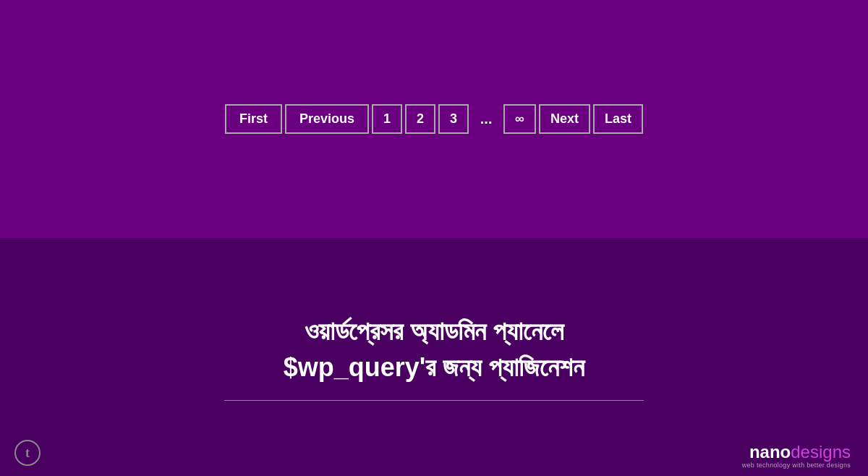  I want to click on infinity-button: ∞, so click(519, 119).